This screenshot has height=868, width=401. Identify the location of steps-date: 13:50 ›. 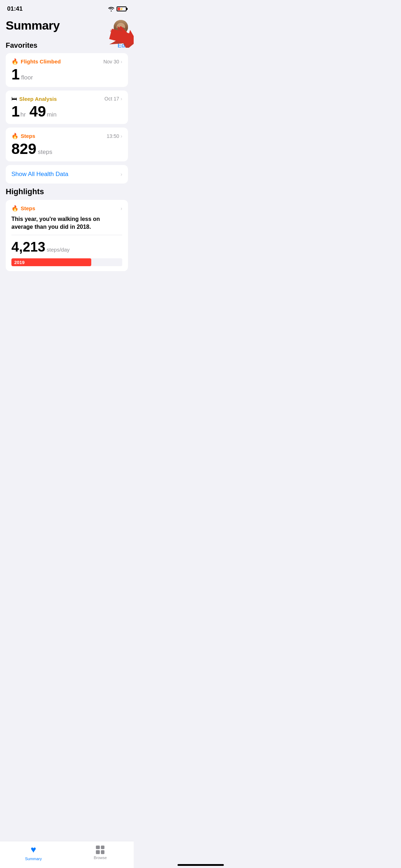
(114, 136).